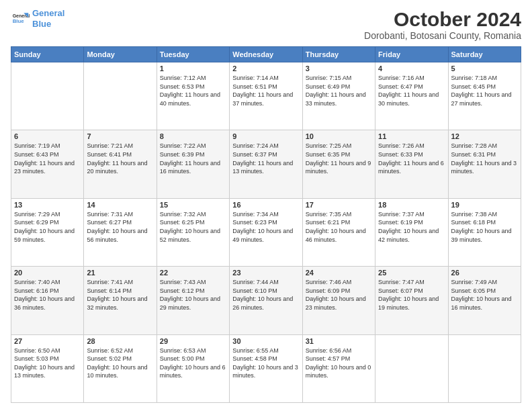 The height and width of the screenshot is (411, 532). Describe the element at coordinates (339, 273) in the screenshot. I see `day-number: 24` at that location.